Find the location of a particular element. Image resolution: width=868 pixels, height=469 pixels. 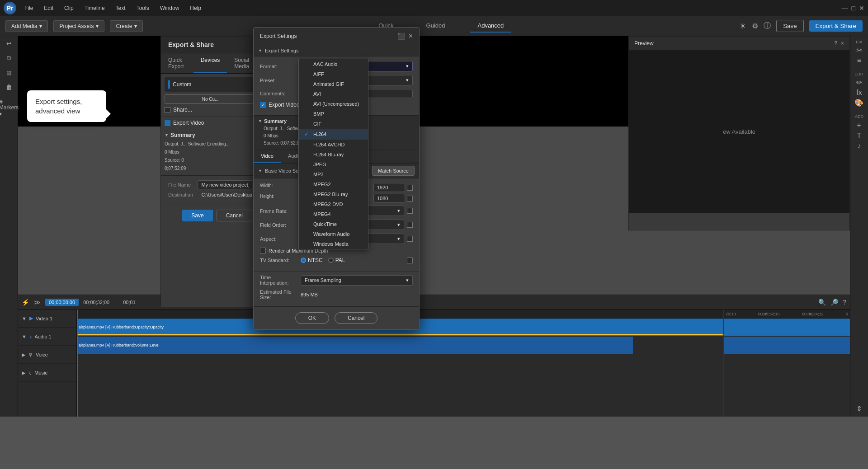

table-icon: ⊞ is located at coordinates (9, 73).